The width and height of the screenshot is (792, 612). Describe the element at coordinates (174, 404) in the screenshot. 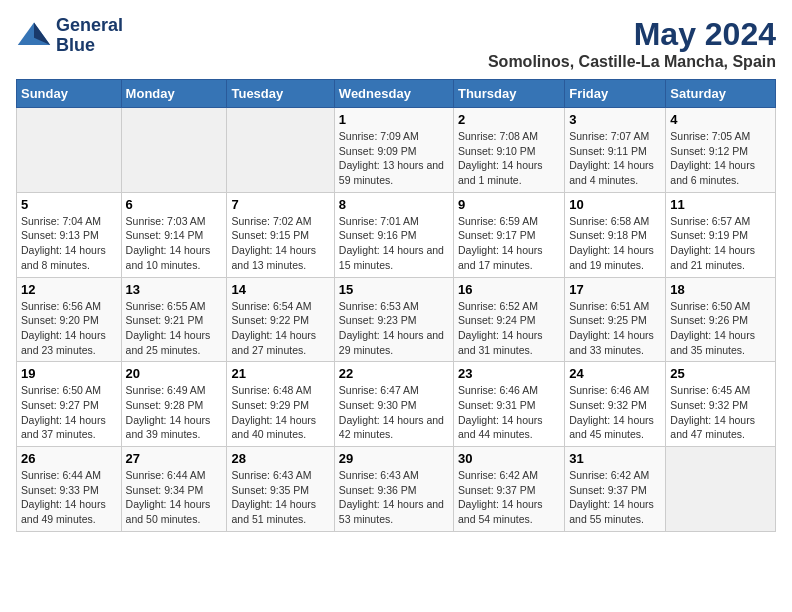

I see `day-cell: 20Sunrise: 6:49 AM Sunset: 9:28 PM Dayli…` at that location.